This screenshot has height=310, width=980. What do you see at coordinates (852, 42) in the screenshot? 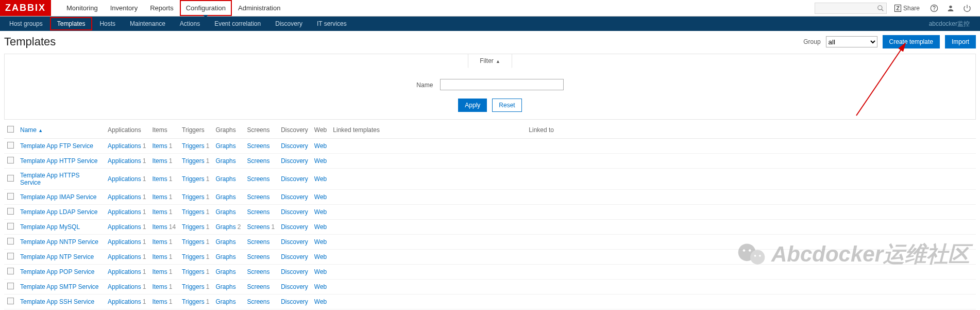
I see `group-select: all` at bounding box center [852, 42].